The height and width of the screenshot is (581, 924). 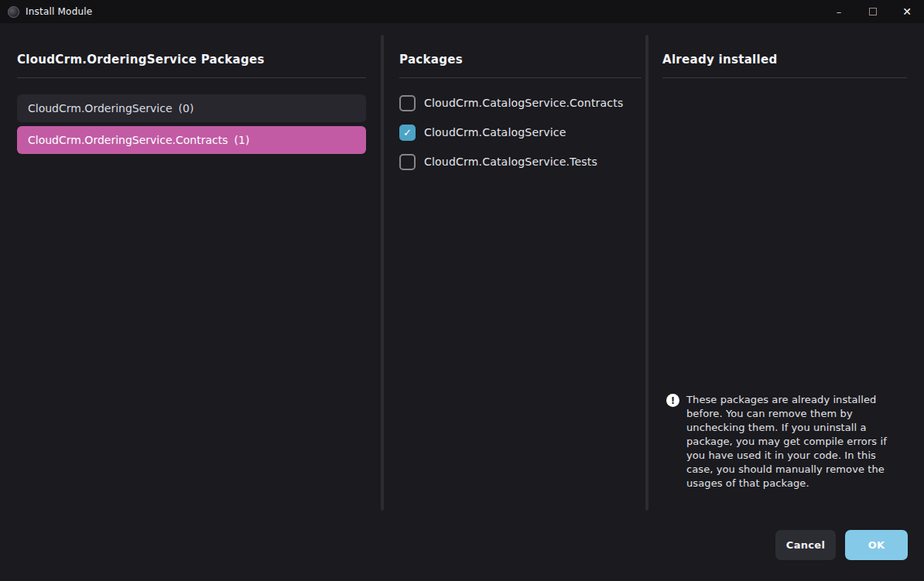 What do you see at coordinates (839, 12) in the screenshot?
I see `minimize-button: –` at bounding box center [839, 12].